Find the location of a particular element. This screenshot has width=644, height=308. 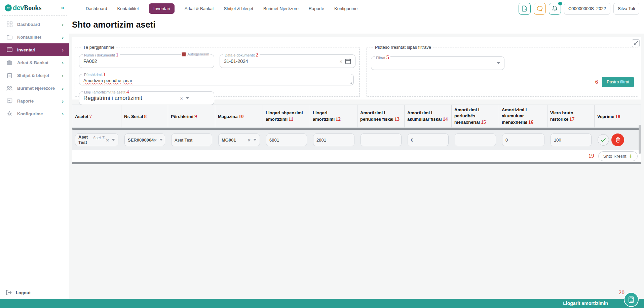

nav-item-konfigurime: Konfigurime is located at coordinates (346, 9).